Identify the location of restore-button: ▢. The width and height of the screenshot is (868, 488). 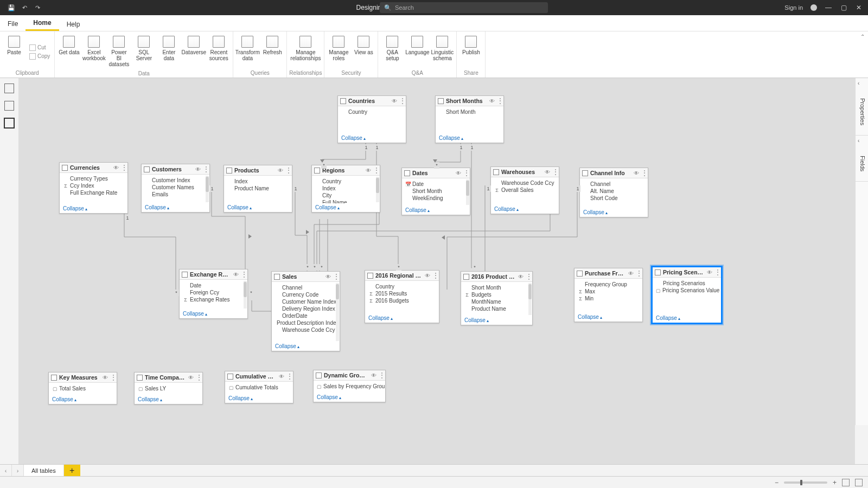
(844, 8).